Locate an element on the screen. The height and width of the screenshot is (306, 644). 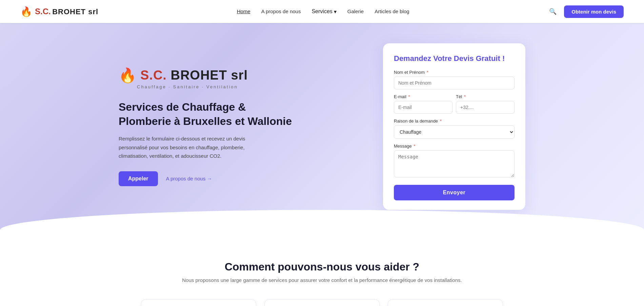
hero-logo-subtitle: Chauffage · Sanitaire · Ventilation is located at coordinates (187, 87).